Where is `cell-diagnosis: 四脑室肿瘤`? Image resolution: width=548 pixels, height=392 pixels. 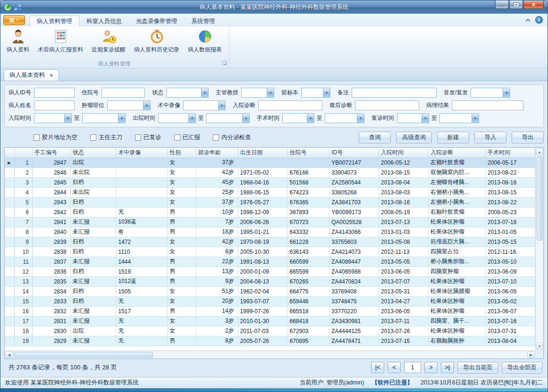 cell-diagnosis: 四脑室肿瘤 is located at coordinates (457, 272).